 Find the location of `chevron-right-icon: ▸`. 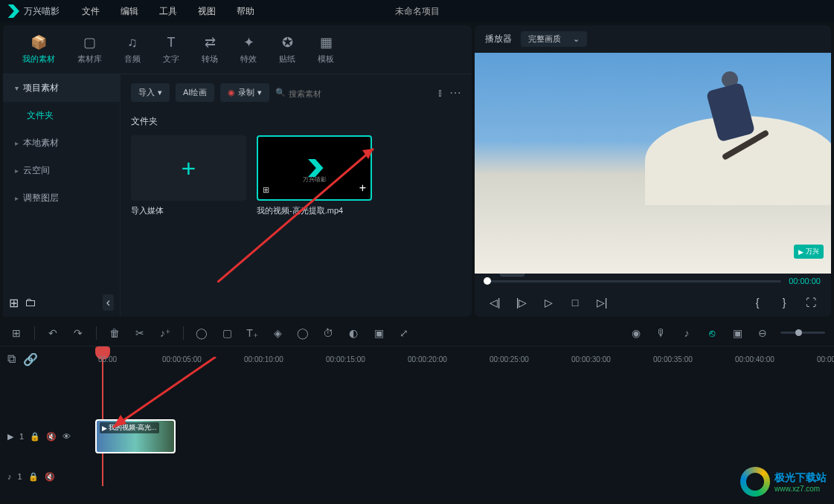

chevron-right-icon: ▸ is located at coordinates (16, 198).